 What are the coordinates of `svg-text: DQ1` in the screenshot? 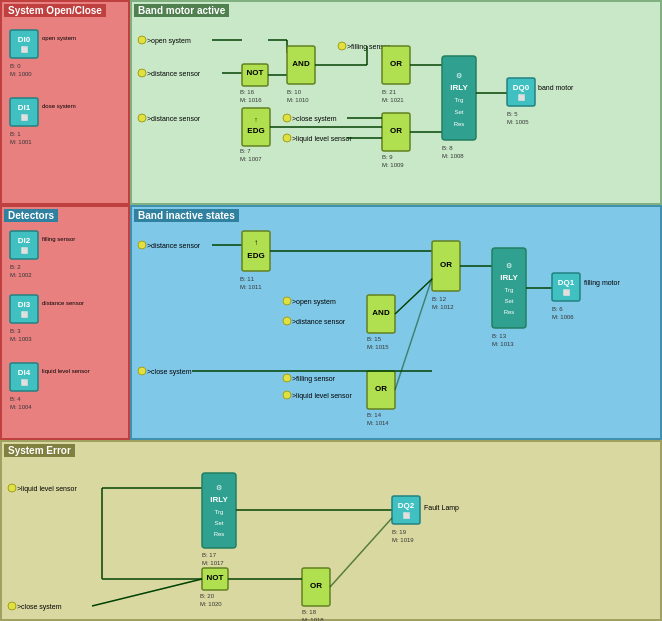 It's located at (566, 282).